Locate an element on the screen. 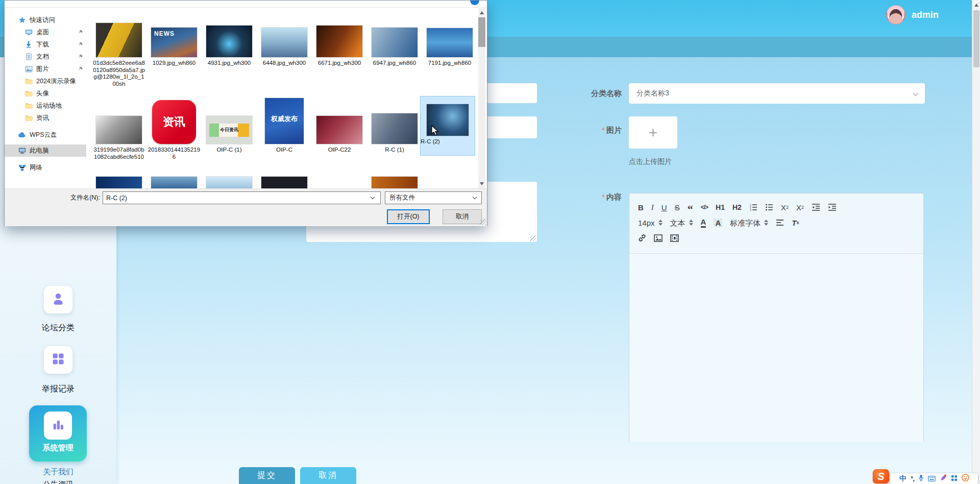  nav-item-network: 网络 is located at coordinates (45, 167).